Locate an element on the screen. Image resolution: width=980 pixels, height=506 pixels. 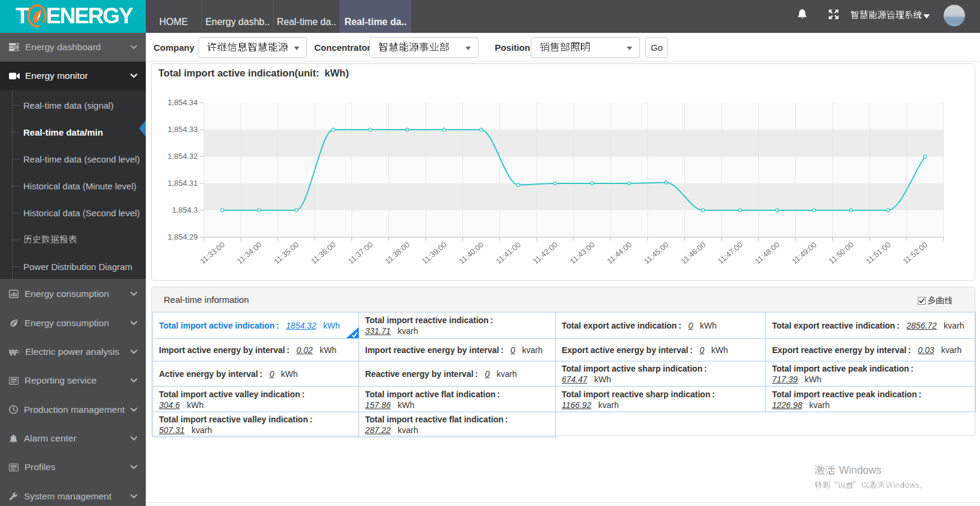
svg-text: 11:34:00 is located at coordinates (250, 253).